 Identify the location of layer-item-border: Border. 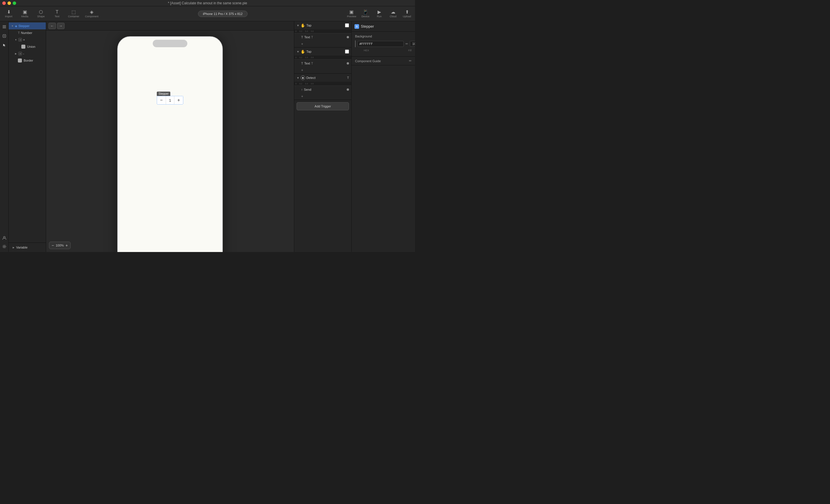
(27, 61).